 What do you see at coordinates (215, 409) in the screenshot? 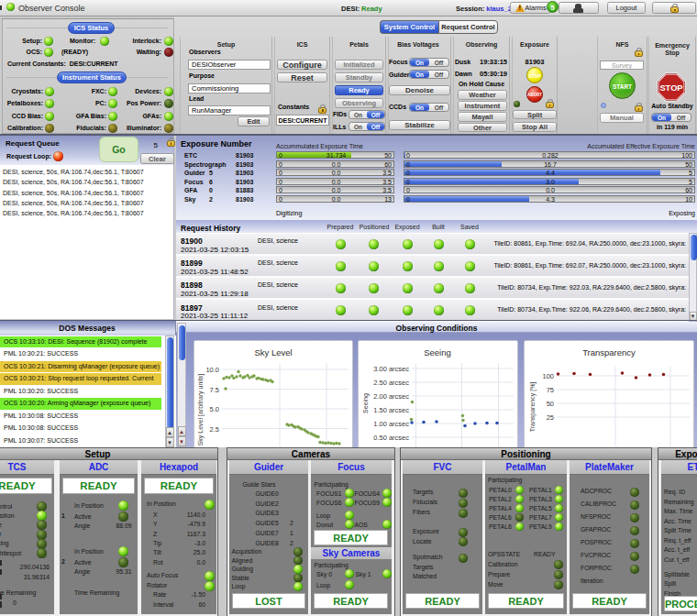
I see `svg-text: 5.0` at bounding box center [215, 409].